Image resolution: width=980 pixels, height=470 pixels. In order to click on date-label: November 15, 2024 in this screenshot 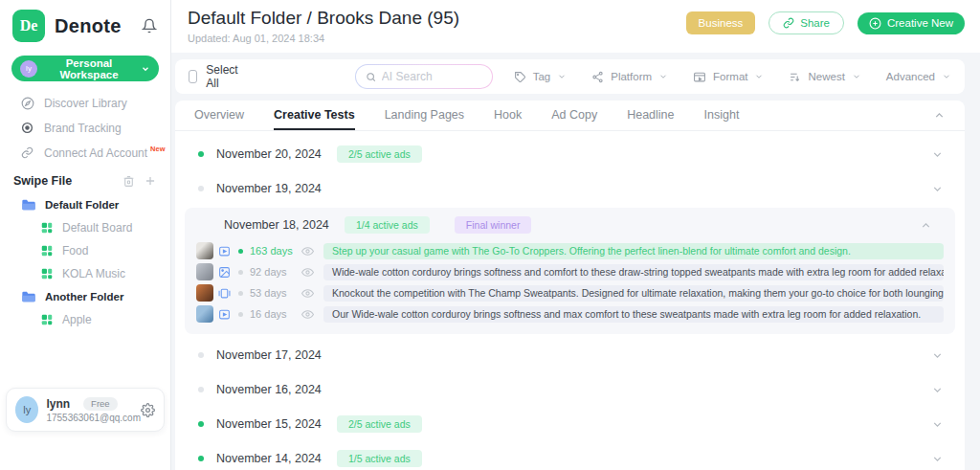, I will do `click(270, 424)`.